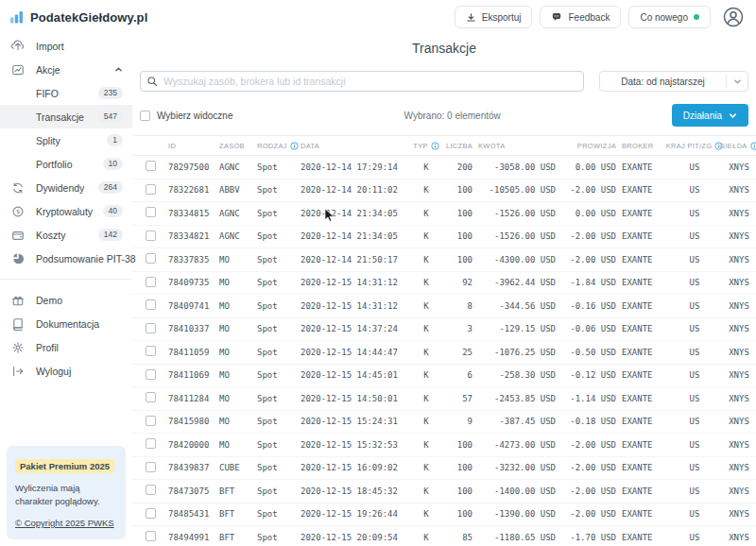  What do you see at coordinates (520, 468) in the screenshot?
I see `cell-kwota: -3232.00 USD` at bounding box center [520, 468].